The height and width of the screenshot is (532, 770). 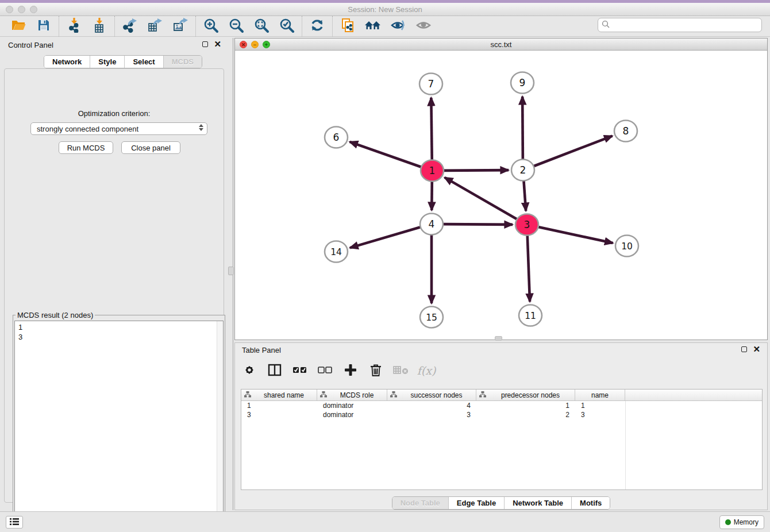 What do you see at coordinates (432, 406) in the screenshot?
I see `cell-successor-nodes: 4` at bounding box center [432, 406].